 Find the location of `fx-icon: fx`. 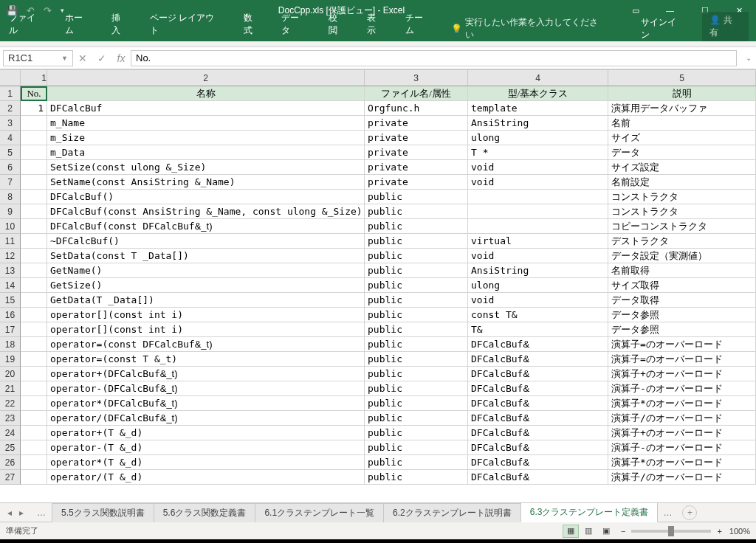

fx-icon: fx is located at coordinates (121, 58).